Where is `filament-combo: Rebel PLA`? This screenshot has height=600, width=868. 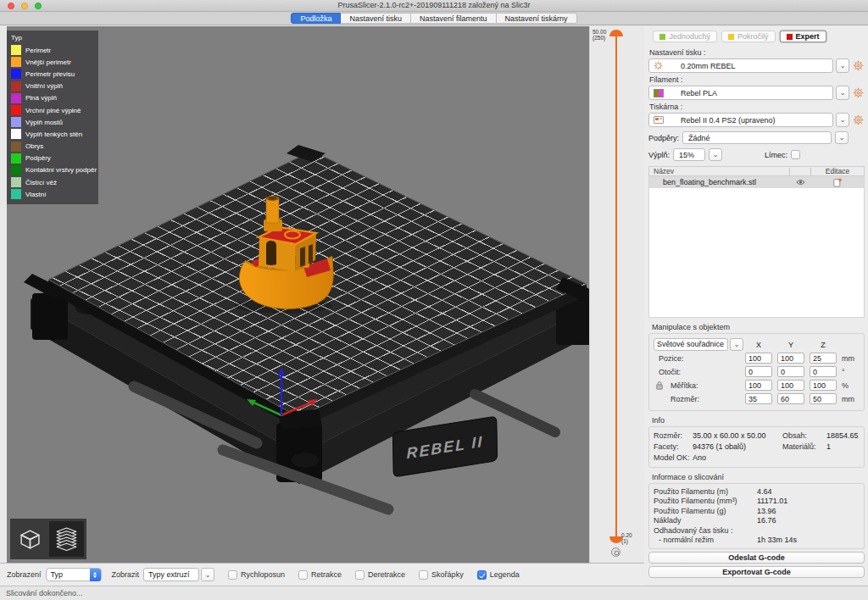 filament-combo: Rebel PLA is located at coordinates (741, 93).